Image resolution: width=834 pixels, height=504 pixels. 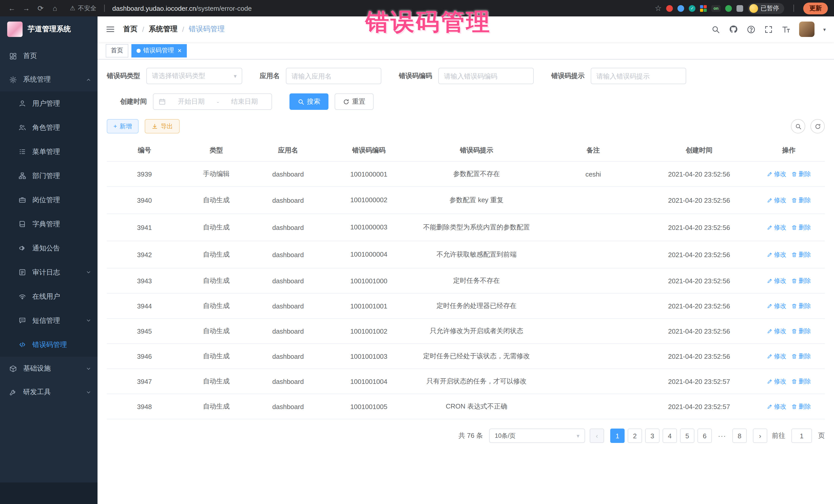 I want to click on sidebar-item-notice: 通知公告, so click(x=49, y=248).